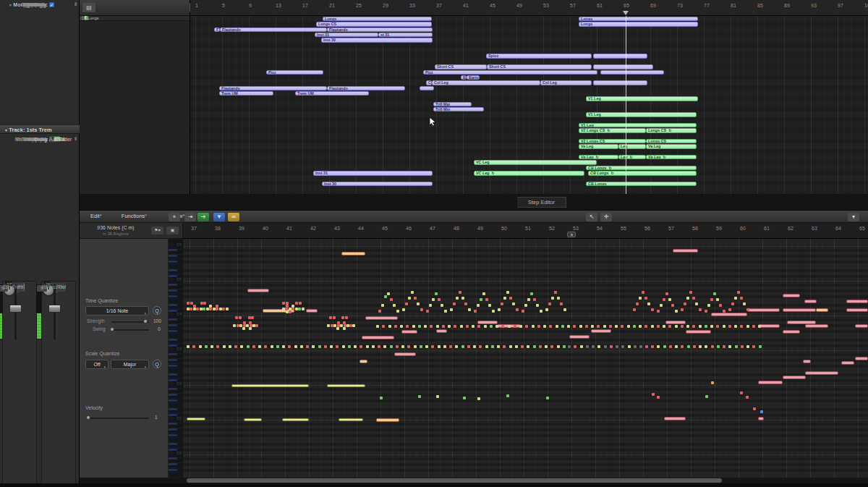 Image resolution: width=868 pixels, height=487 pixels. What do you see at coordinates (641, 114) in the screenshot?
I see `arrangement-region: V1 Leg` at bounding box center [641, 114].